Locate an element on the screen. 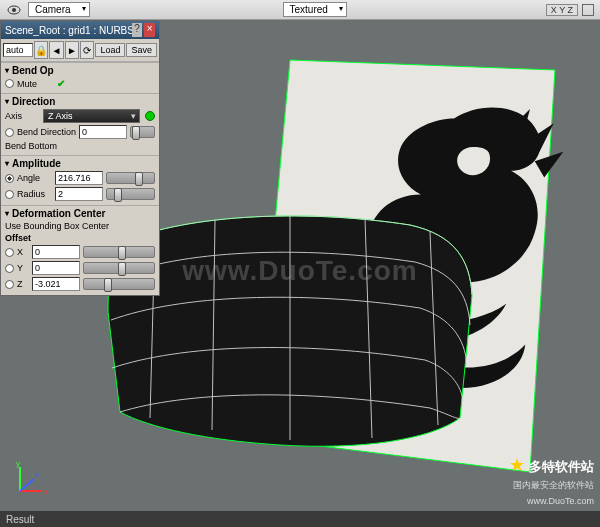 This screenshot has width=600, height=527. section-deformation-center: Deformation Center Use Bounding Box Cent… is located at coordinates (80, 250).